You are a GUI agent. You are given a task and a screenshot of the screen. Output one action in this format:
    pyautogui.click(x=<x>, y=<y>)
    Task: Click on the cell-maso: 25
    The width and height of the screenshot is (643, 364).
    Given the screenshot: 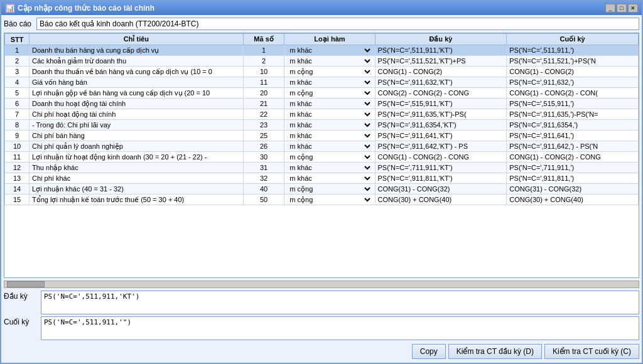 What is the action you would take?
    pyautogui.click(x=264, y=136)
    